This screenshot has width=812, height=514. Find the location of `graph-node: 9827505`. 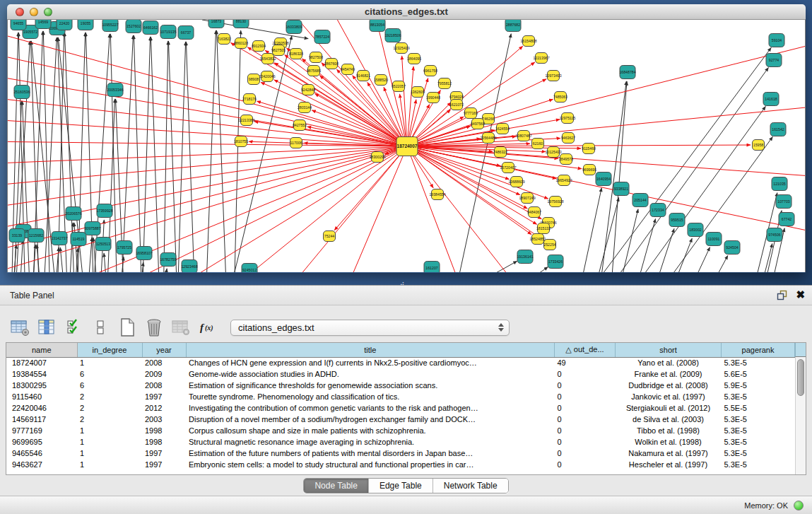

graph-node: 9827505 is located at coordinates (278, 51).